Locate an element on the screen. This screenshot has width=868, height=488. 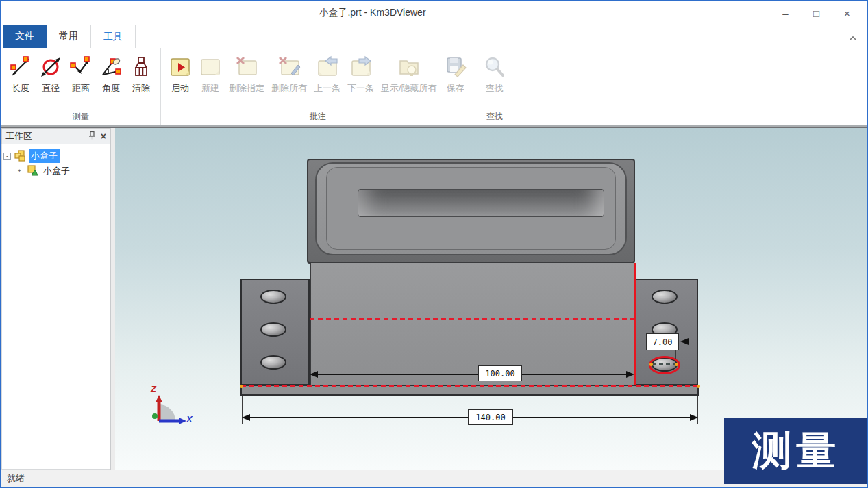
model-handle-slot is located at coordinates (481, 203).